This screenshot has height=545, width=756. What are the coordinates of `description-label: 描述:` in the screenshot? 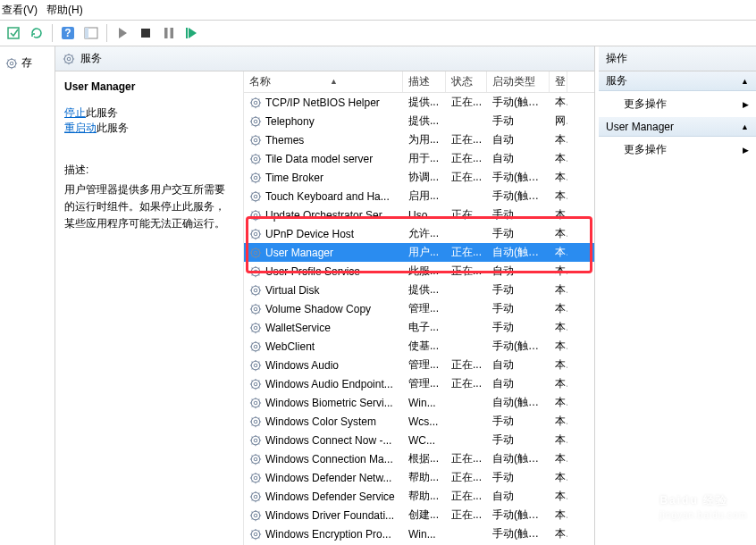 It's located at (149, 170).